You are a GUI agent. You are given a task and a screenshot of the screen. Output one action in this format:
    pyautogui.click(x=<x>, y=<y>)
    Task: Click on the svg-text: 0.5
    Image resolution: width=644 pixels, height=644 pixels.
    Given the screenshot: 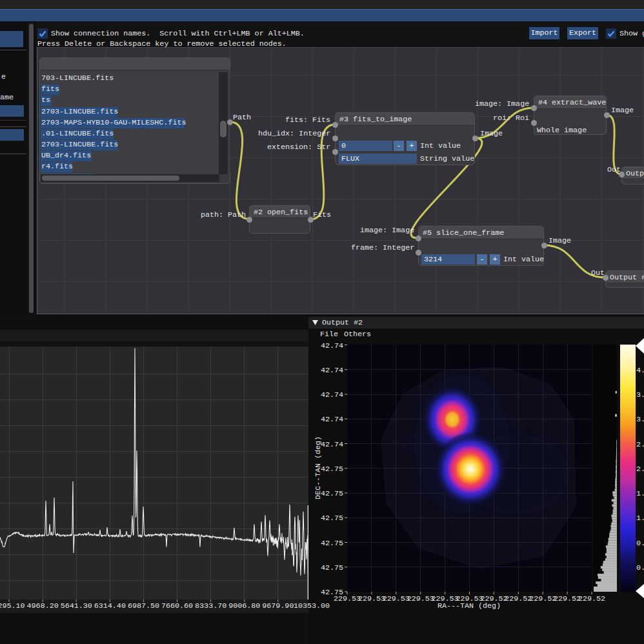 What is the action you would take?
    pyautogui.click(x=640, y=543)
    